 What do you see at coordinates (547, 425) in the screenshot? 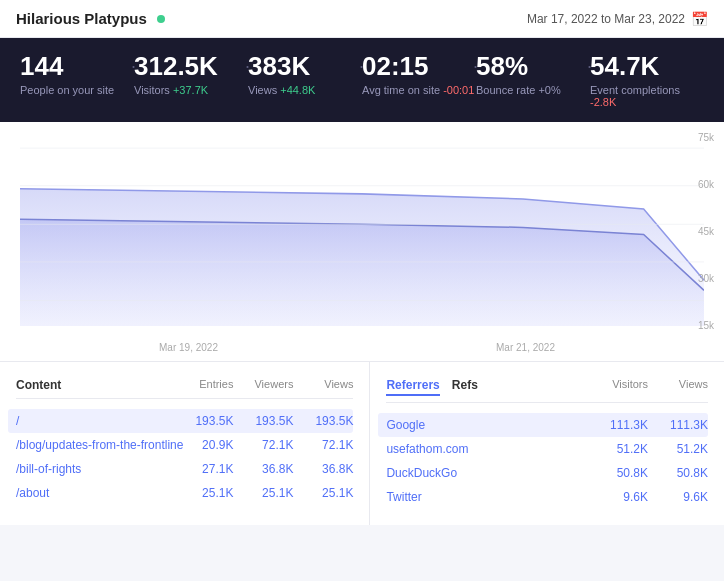
I see `table-row: Google111.3K111.3K` at bounding box center [547, 425].